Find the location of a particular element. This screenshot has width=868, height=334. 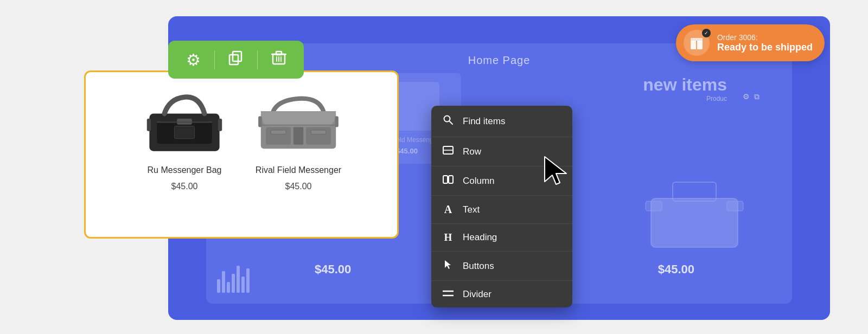

dropdown-menu: Find items Row Column A Text H Heading is located at coordinates (502, 207).